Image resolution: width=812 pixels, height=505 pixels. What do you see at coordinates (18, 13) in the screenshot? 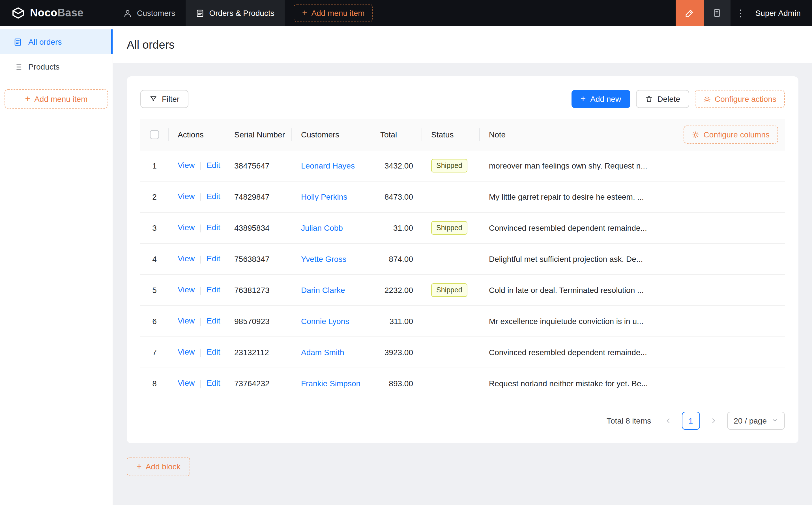
I see `nocobase-logo-icon` at bounding box center [18, 13].